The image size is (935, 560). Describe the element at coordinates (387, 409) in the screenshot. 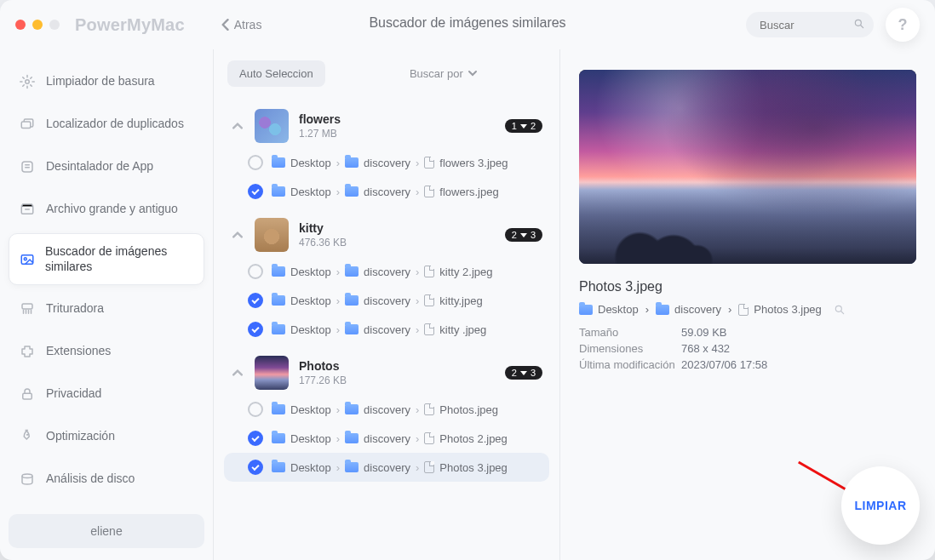

I see `file-row: Desktop›discovery›Photos.jpeg` at that location.